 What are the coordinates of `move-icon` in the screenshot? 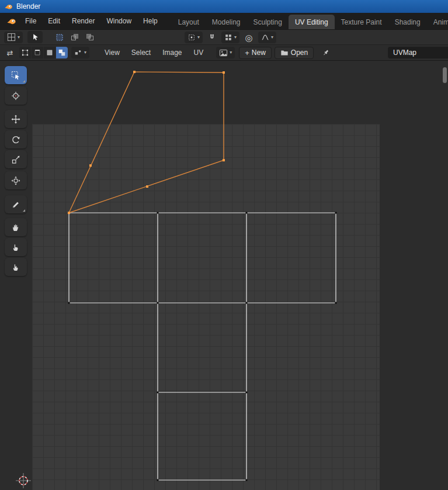 It's located at (16, 119).